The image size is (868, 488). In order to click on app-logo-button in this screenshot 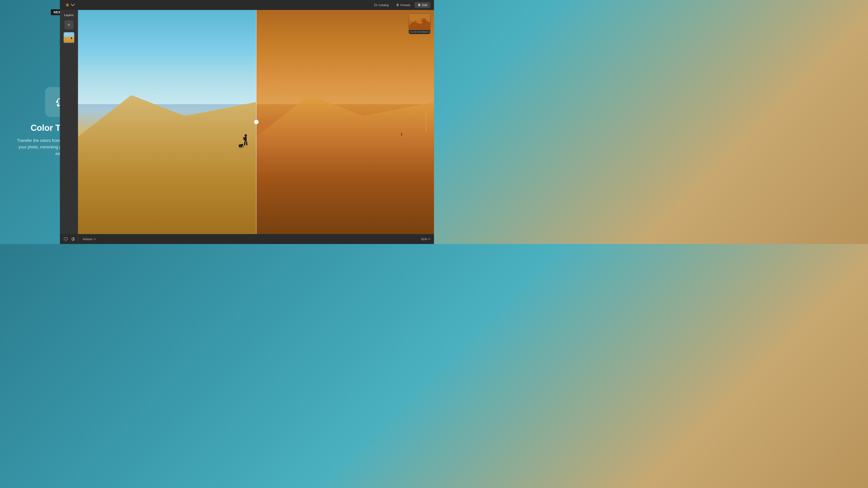, I will do `click(70, 5)`.